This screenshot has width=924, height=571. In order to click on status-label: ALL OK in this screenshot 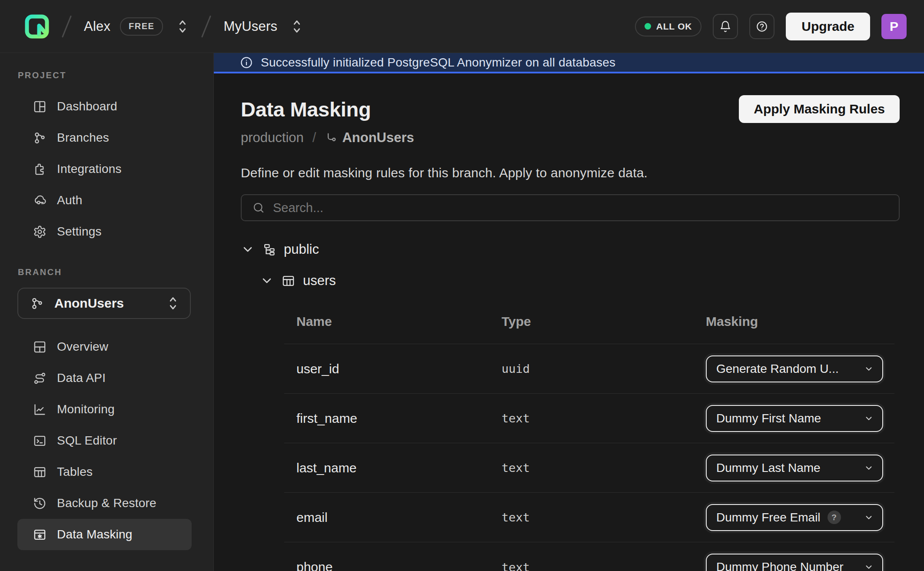, I will do `click(675, 27)`.